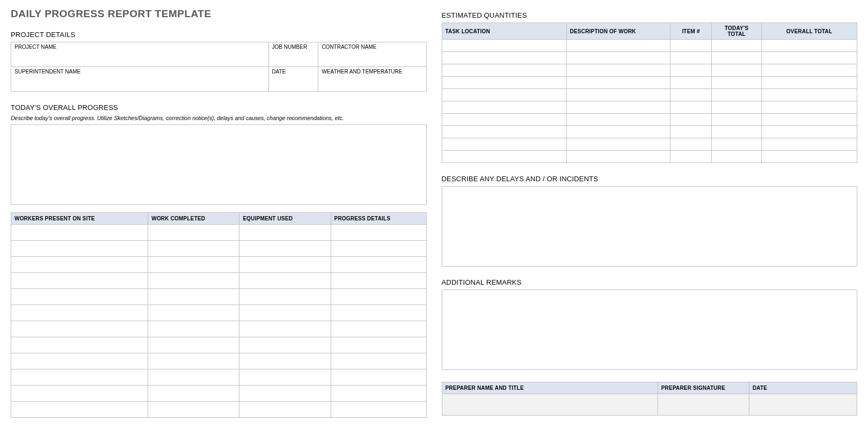  What do you see at coordinates (293, 84) in the screenshot?
I see `input-date` at bounding box center [293, 84].